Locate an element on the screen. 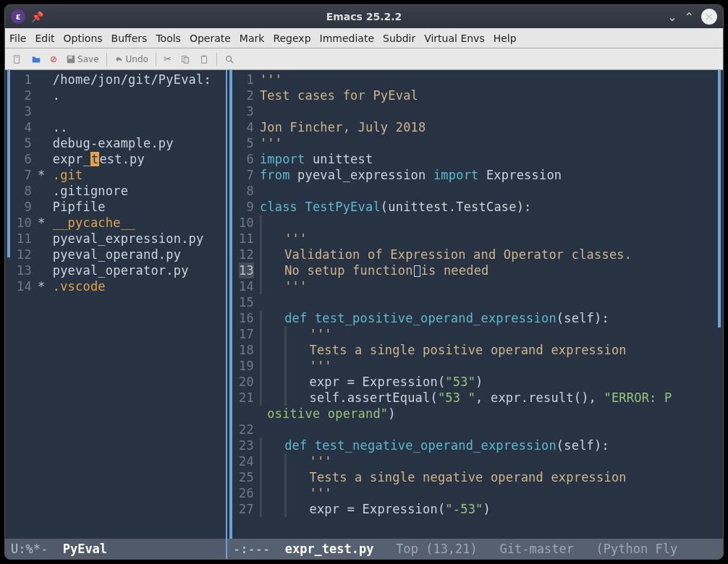  list-item: * .git is located at coordinates (132, 175).